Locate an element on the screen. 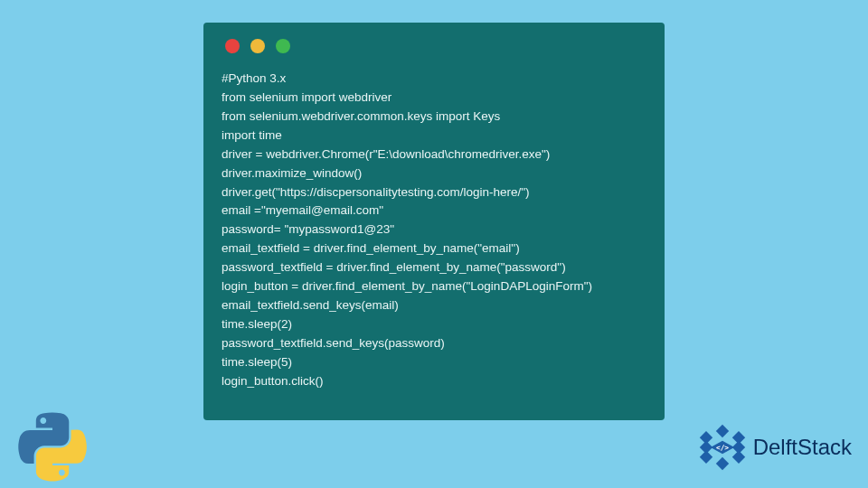 This screenshot has height=488, width=868. delftstack-logo-icon: </> is located at coordinates (722, 447).